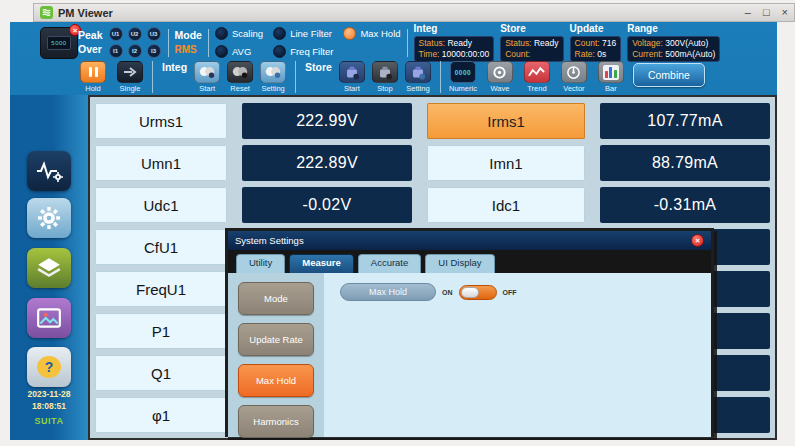 The width and height of the screenshot is (795, 446). What do you see at coordinates (454, 29) in the screenshot?
I see `status-group-title: Integ` at bounding box center [454, 29].